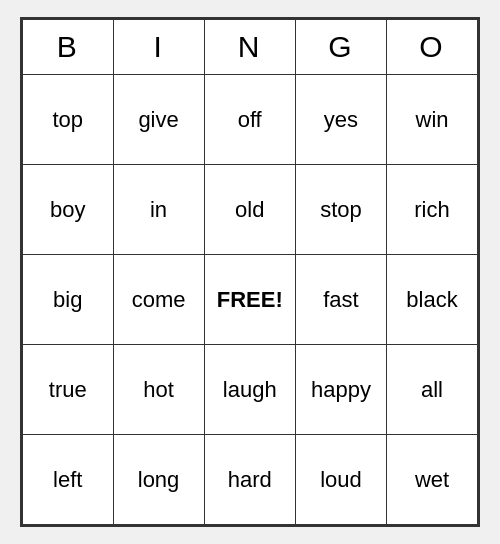  I want to click on cell-r4-c1: long, so click(158, 480).